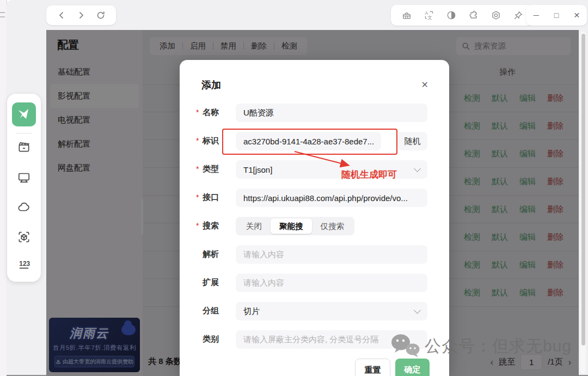 Image resolution: width=588 pixels, height=376 pixels. What do you see at coordinates (305, 367) in the screenshot?
I see `dialog-footer: 重置 确定` at bounding box center [305, 367].